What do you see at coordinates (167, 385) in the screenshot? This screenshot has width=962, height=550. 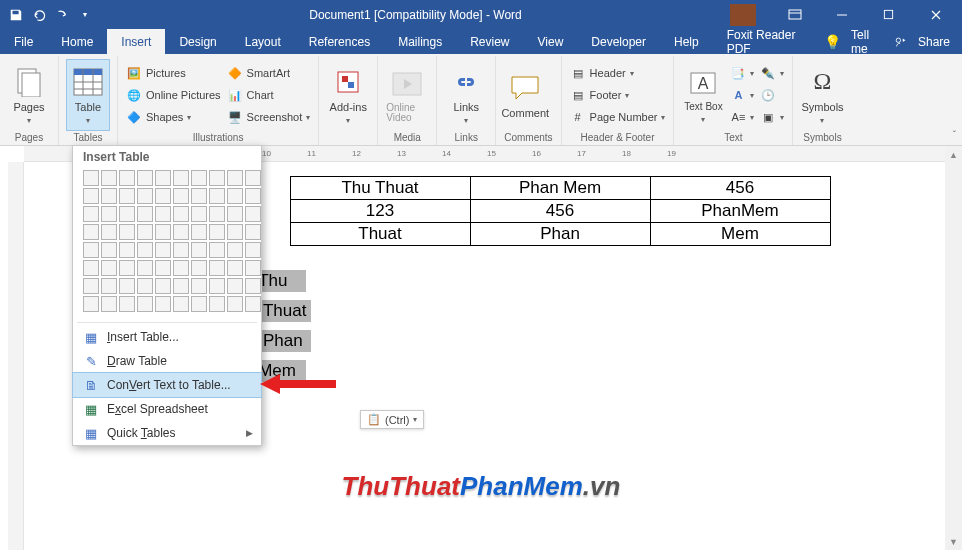 I see `convert-text-to-table-menuitem: 🗎 ConVert Text to Table...` at bounding box center [167, 385].